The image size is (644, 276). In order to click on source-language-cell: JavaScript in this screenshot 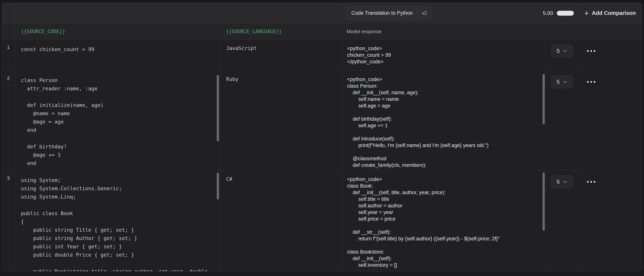, I will do `click(280, 55)`.